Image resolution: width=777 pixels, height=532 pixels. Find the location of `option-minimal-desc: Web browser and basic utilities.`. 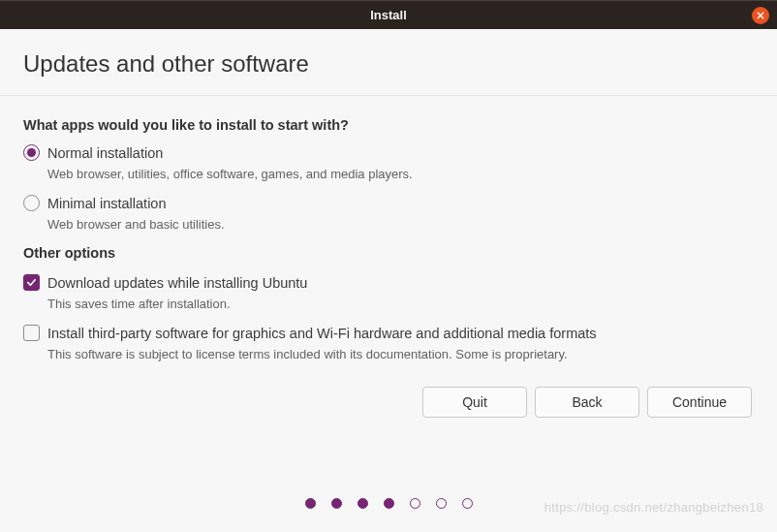

option-minimal-desc: Web browser and basic utilities. is located at coordinates (401, 225).